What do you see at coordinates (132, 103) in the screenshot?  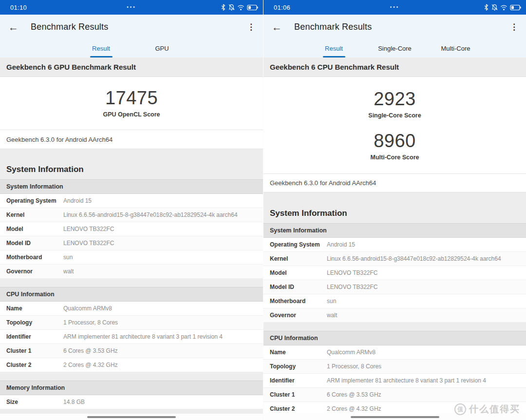 I see `score-area: 17475GPU OpenCL Score` at bounding box center [132, 103].